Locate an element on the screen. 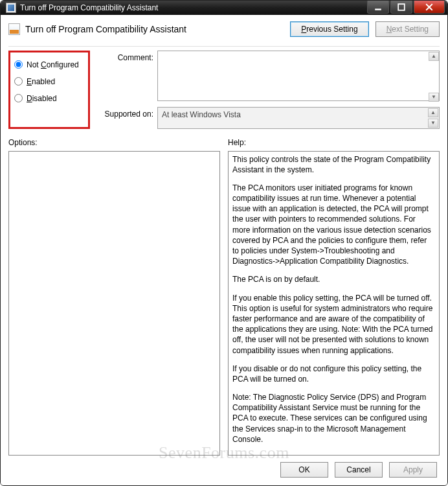 This screenshot has width=448, height=486. supported-on-value: At least Windows Vista ▲ ▼ is located at coordinates (298, 118).